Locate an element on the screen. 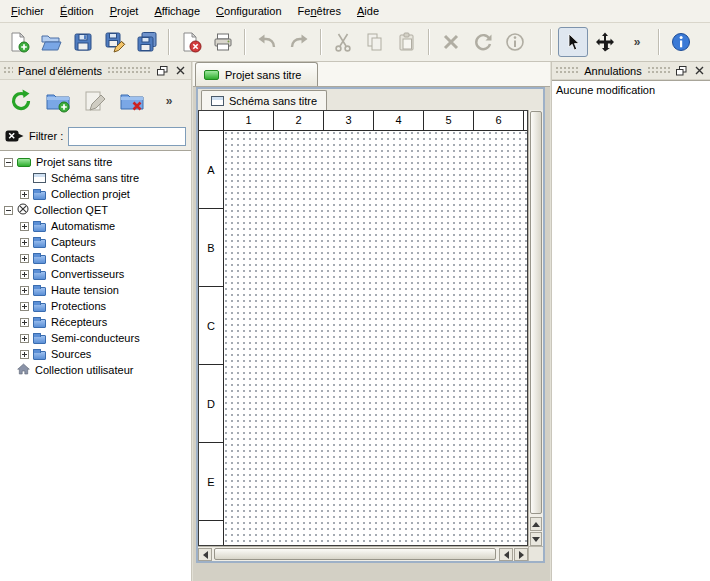 This screenshot has height=581, width=710. menu-projet: Projet is located at coordinates (124, 11).